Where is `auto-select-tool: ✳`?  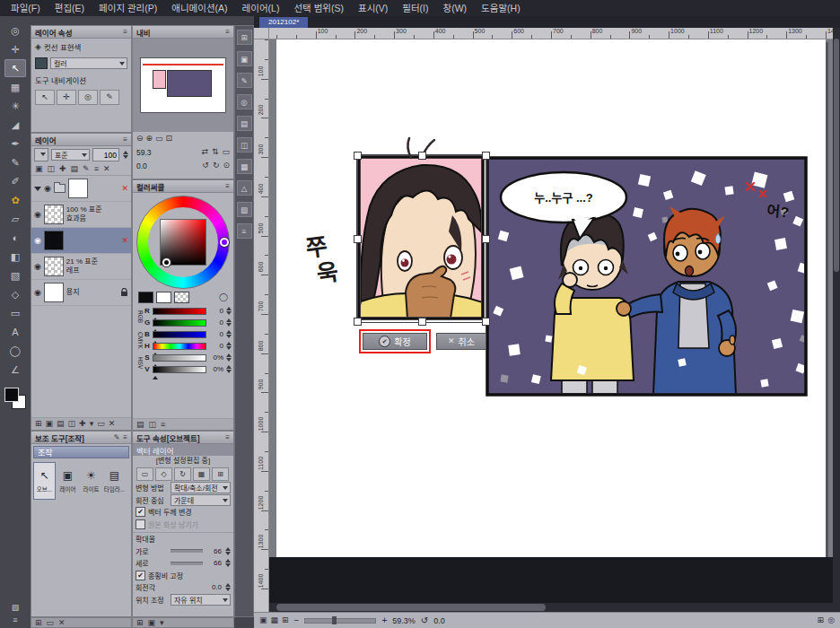 auto-select-tool: ✳ is located at coordinates (15, 106).